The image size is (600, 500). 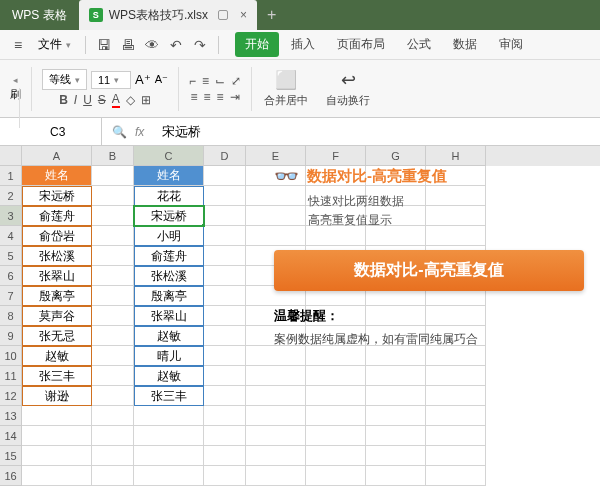 What do you see at coordinates (206, 81) in the screenshot?
I see `align-mid-icon: ≡` at bounding box center [206, 81].